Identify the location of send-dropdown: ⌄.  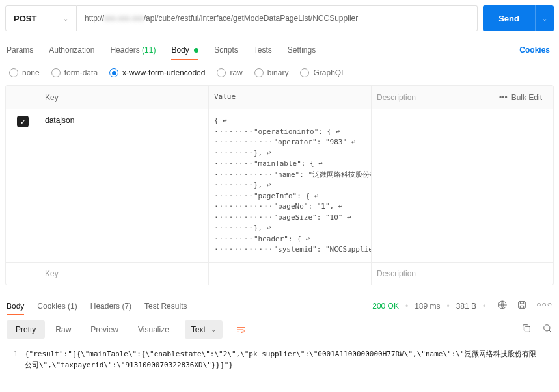
(544, 18).